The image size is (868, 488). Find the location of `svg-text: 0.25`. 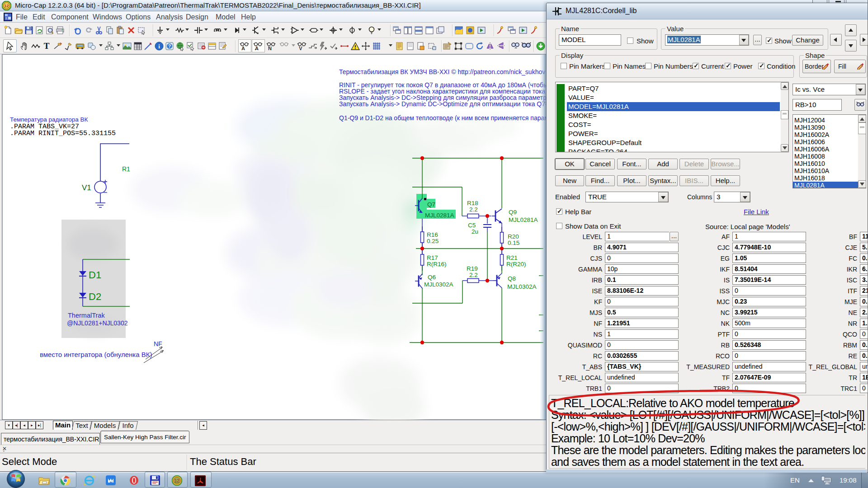

svg-text: 0.25 is located at coordinates (433, 241).